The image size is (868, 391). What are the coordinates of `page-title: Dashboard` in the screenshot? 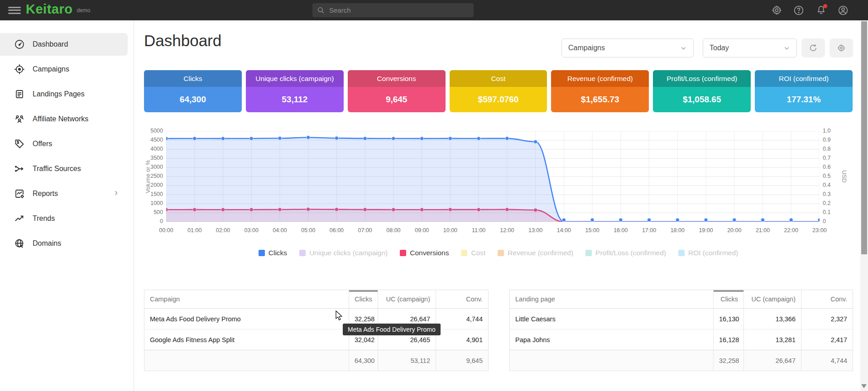 It's located at (183, 41).